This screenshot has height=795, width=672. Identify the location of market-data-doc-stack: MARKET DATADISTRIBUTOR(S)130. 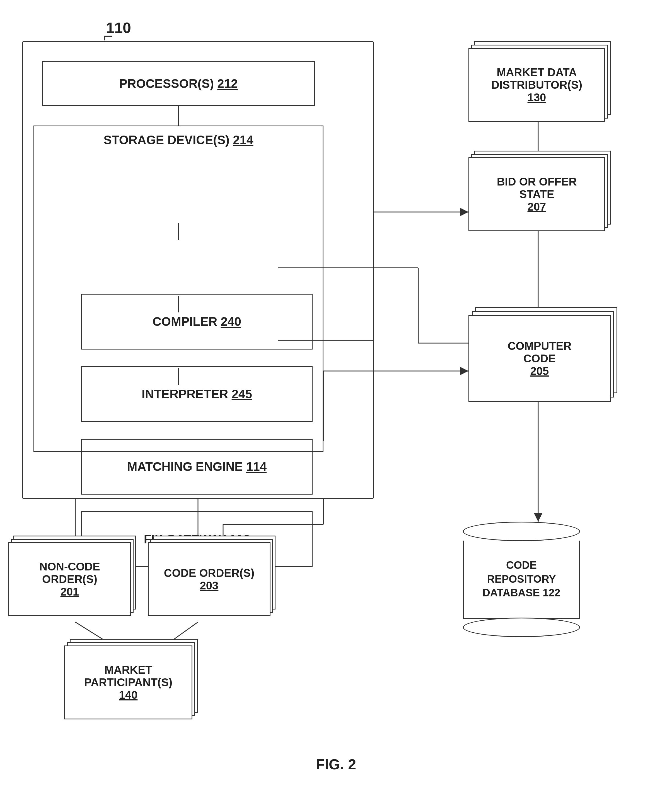
(542, 82).